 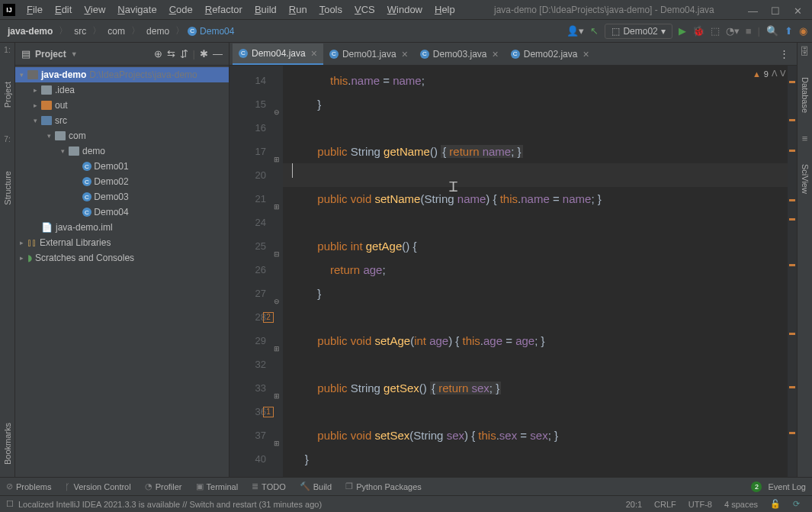 I want to click on breadcrumb-class: CDemo04, so click(x=210, y=31).